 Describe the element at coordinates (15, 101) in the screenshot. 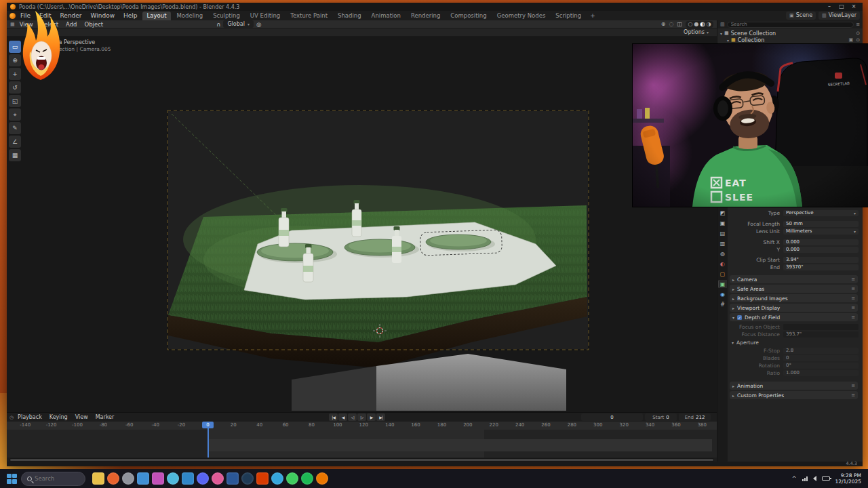

I see `tool-button-scale: ◱` at that location.